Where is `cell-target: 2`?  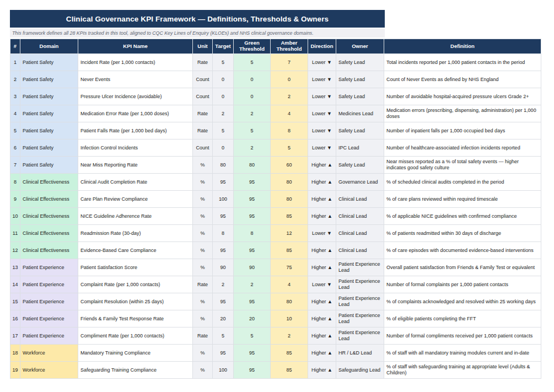
cell-target: 2 is located at coordinates (223, 284).